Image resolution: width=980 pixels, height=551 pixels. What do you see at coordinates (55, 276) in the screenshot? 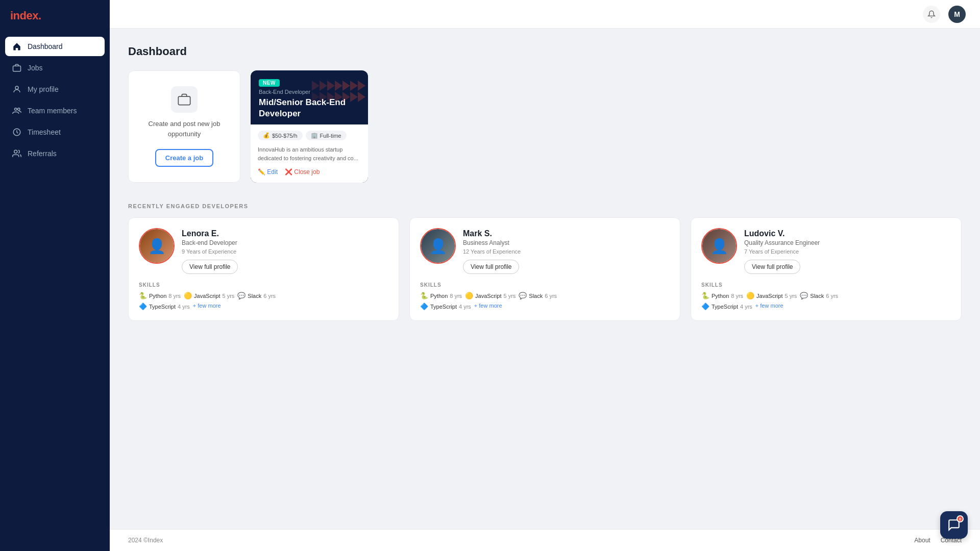
I see `sidebar: index. Dashboard Jobs M` at bounding box center [55, 276].